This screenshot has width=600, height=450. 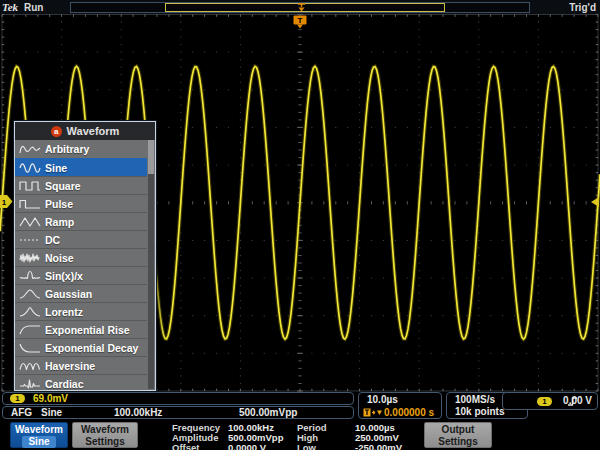 I want to click on menu-item-label: Ramp, so click(x=60, y=222).